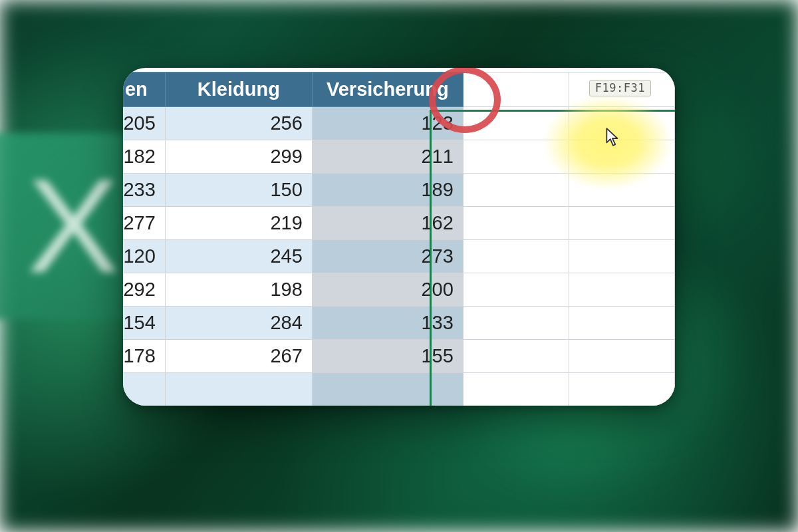 This screenshot has width=798, height=532. What do you see at coordinates (620, 88) in the screenshot?
I see `range-tooltip: F19:F31` at bounding box center [620, 88].